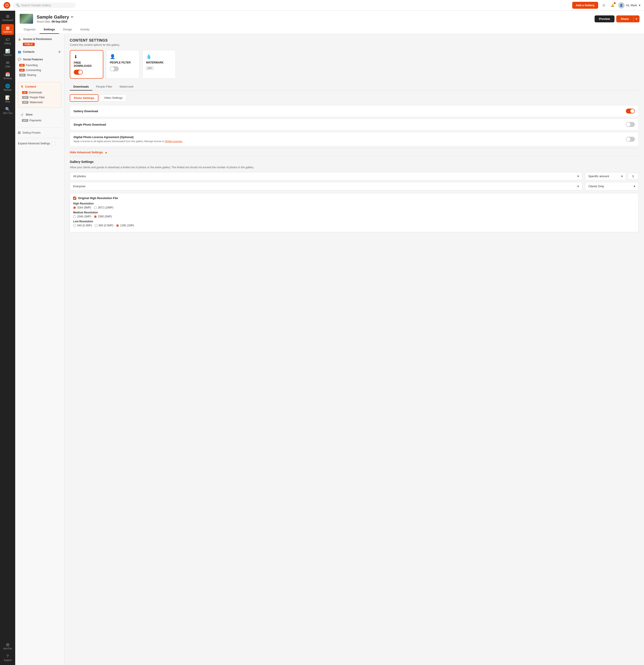  Describe the element at coordinates (330, 19) in the screenshot. I see `gallery-title-row: Sample Gallery ✏ Shoot Date: 09-Sep-2024…` at that location.